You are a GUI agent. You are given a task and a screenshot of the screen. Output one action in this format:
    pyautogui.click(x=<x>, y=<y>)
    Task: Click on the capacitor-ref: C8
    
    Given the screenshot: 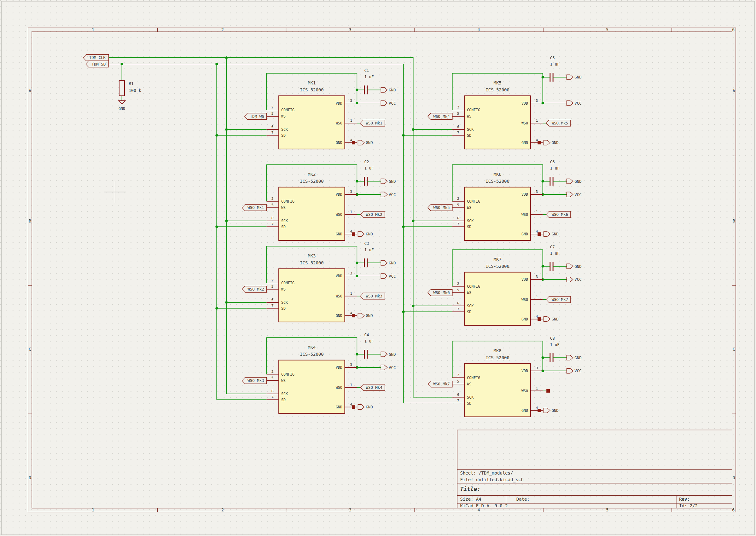 What is the action you would take?
    pyautogui.click(x=553, y=338)
    